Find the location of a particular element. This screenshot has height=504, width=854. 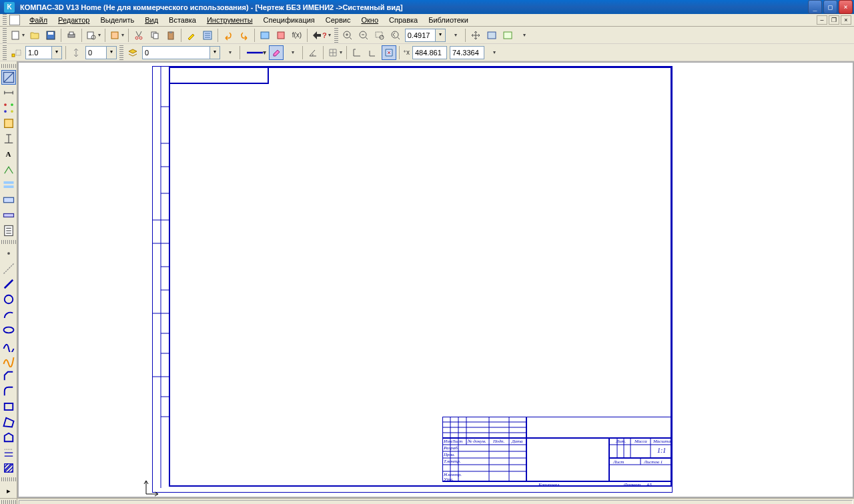

spline-btn is located at coordinates (9, 345).